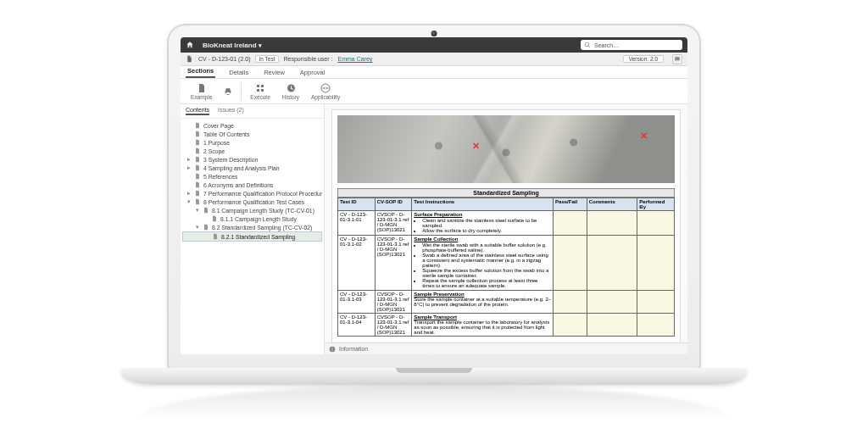 This screenshot has height=434, width=868. What do you see at coordinates (253, 159) in the screenshot?
I see `tree-item: ▸3 System Description` at bounding box center [253, 159].